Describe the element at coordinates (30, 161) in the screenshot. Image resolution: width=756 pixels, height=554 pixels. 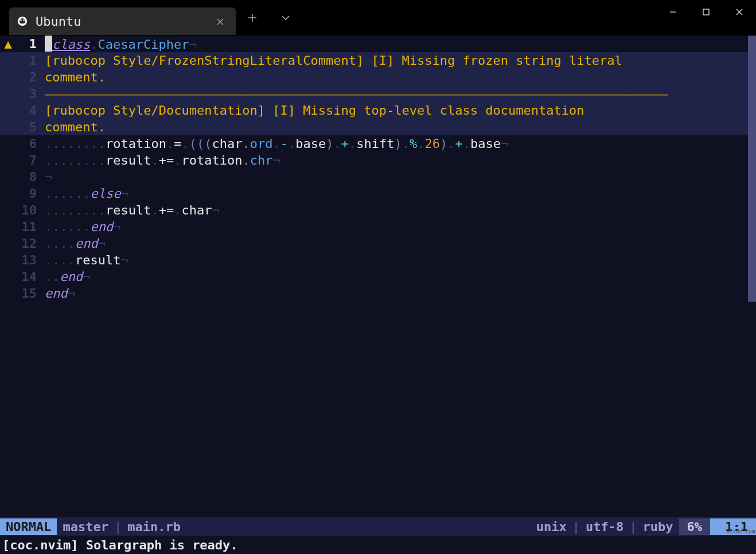
I see `line-number: 7` at that location.